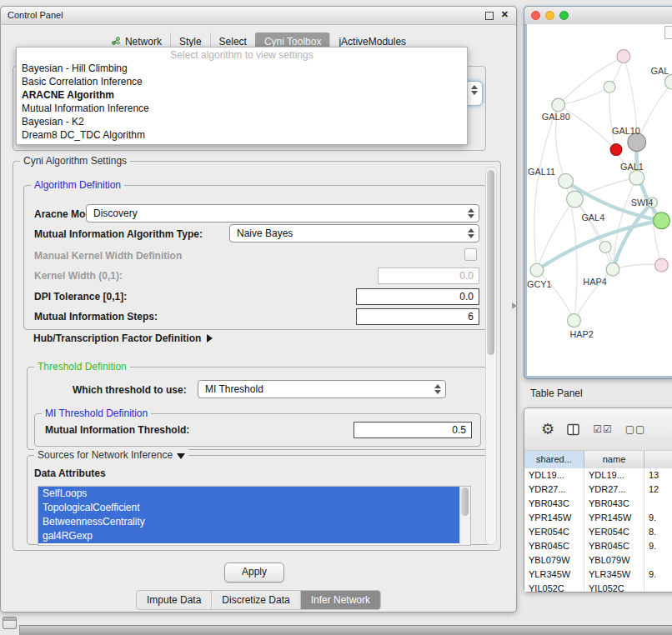  Describe the element at coordinates (112, 455) in the screenshot. I see `sources-group-title: Sources for Network Inference` at that location.